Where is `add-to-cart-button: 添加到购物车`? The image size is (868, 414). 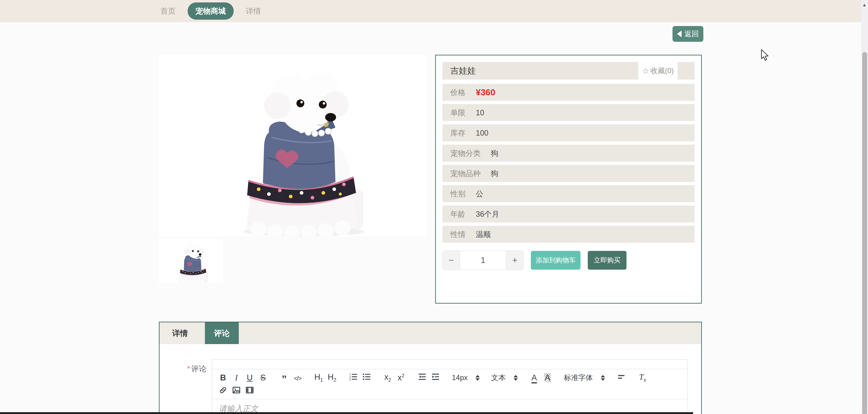
add-to-cart-button: 添加到购物车 is located at coordinates (556, 260).